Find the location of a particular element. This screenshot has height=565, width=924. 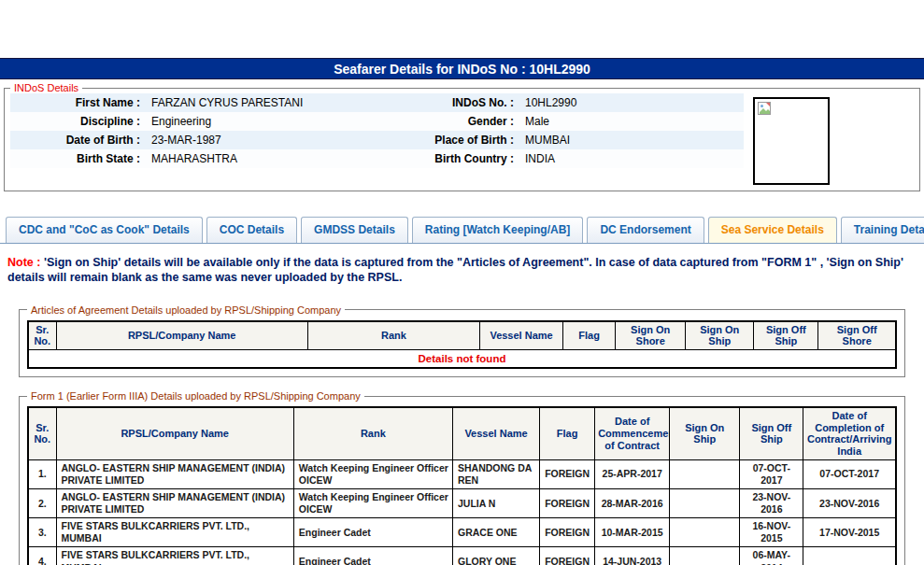

cell-date-of-completion is located at coordinates (850, 557).